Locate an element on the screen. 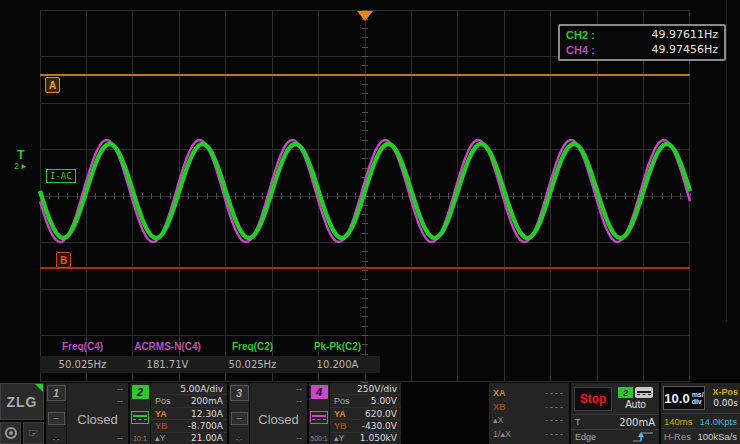  xa-value: ---- is located at coordinates (555, 393).